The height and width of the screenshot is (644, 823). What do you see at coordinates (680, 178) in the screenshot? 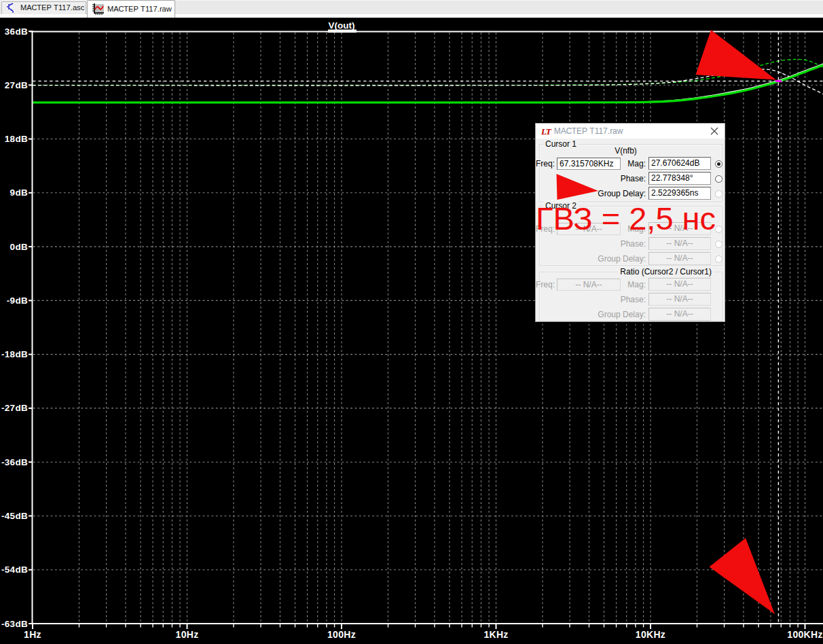
I see `cursor1-phase-field: 22.778348°` at bounding box center [680, 178].